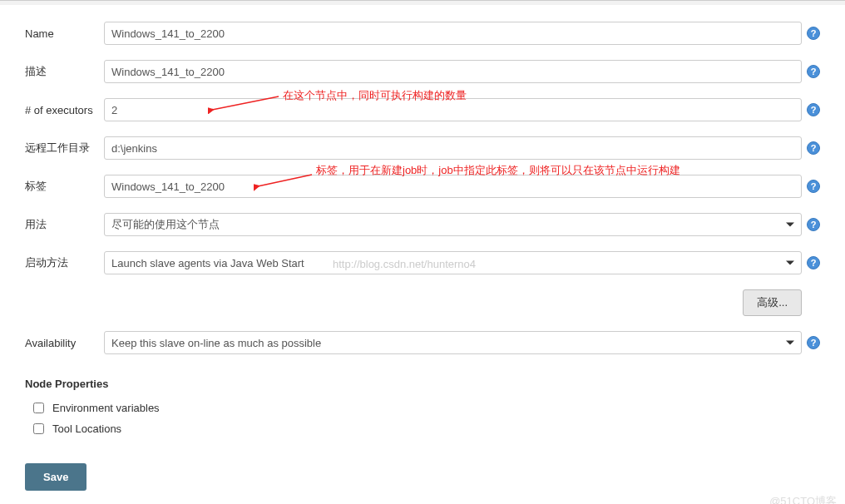  I want to click on label-name: Name, so click(65, 33).